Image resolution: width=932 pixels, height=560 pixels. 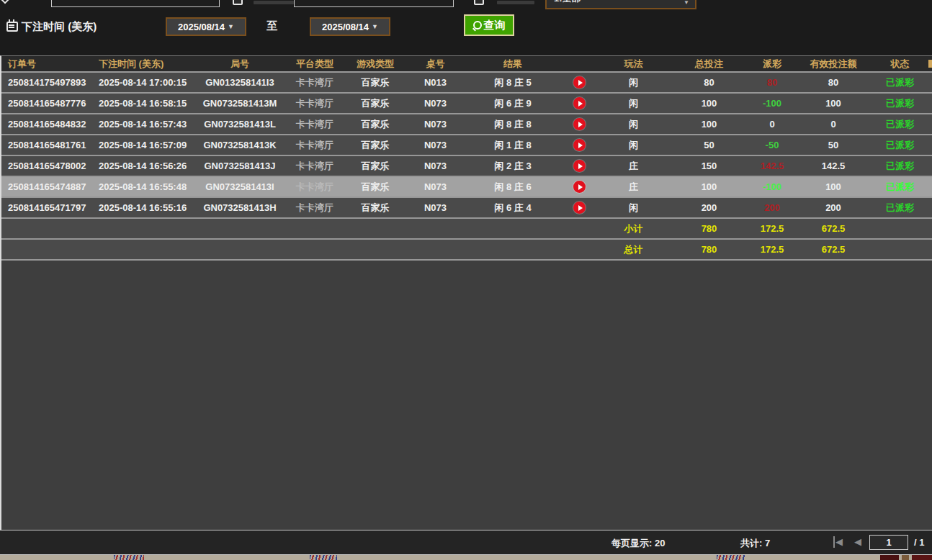 What do you see at coordinates (240, 187) in the screenshot?
I see `cell-round-number: GN0732581413I` at bounding box center [240, 187].